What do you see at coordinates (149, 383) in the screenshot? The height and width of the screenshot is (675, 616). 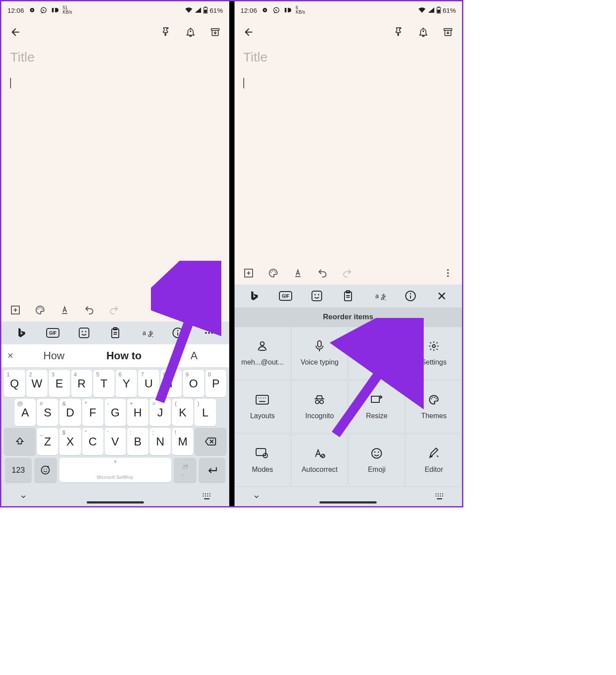 I see `key-u: U7` at bounding box center [149, 383].